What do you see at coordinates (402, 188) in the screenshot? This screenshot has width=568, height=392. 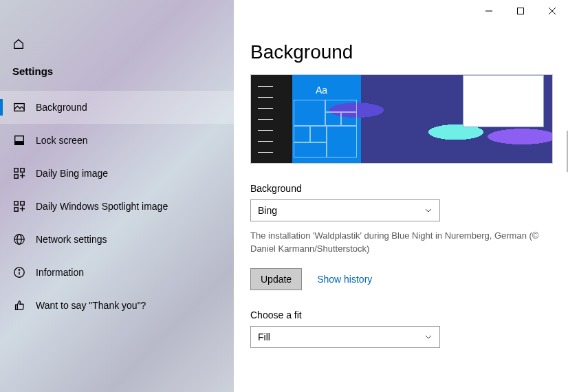 I see `background-label: Background` at bounding box center [402, 188].